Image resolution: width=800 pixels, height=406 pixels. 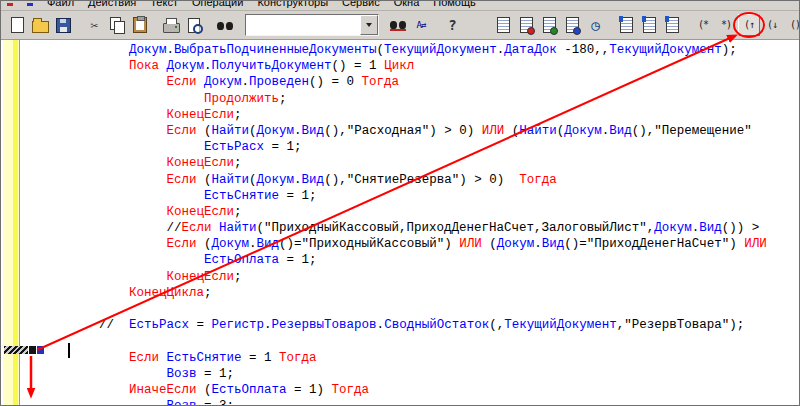 What do you see at coordinates (549, 25) in the screenshot?
I see `syntax-check-button` at bounding box center [549, 25].